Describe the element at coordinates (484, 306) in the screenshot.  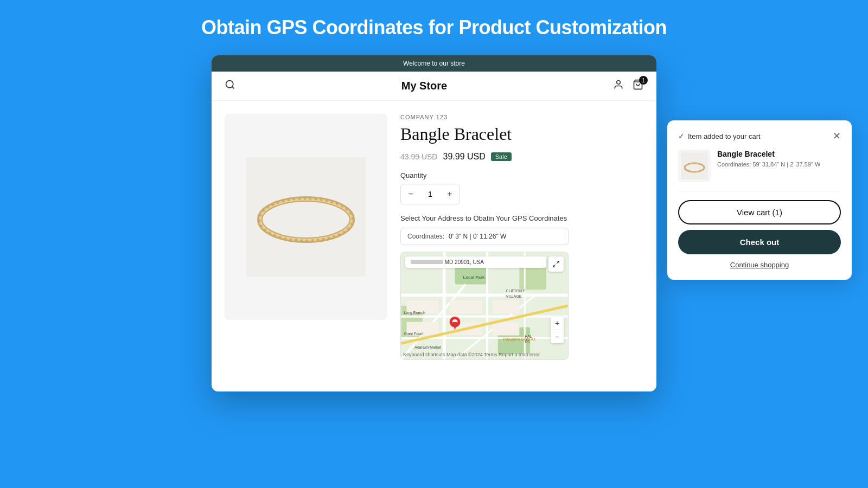
I see `map-container: Local Park Long Branch Giant Food CLIFTO…` at that location.